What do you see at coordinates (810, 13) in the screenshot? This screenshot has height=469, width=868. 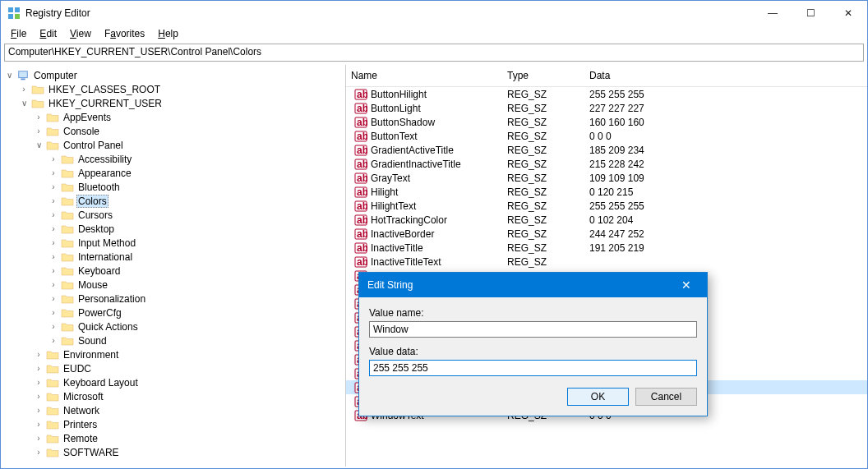 I see `maximize-button: ☐` at bounding box center [810, 13].